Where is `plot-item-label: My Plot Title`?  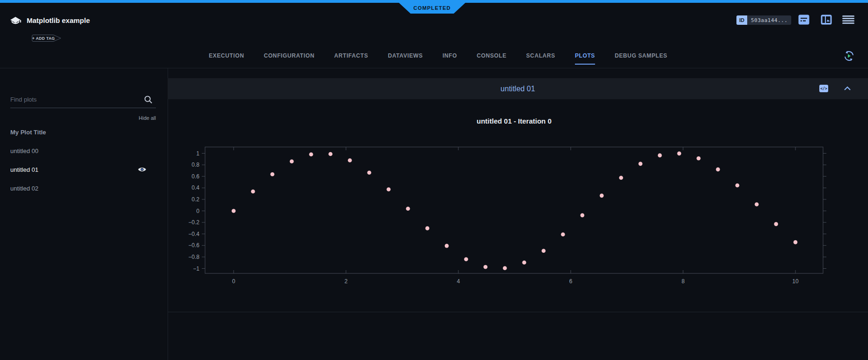 plot-item-label: My Plot Title is located at coordinates (28, 132).